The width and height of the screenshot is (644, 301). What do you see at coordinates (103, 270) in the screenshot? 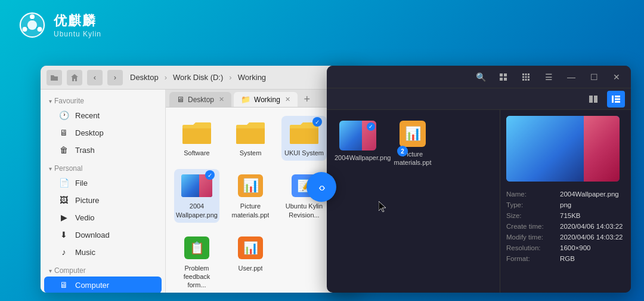
I see `sidebar-section-computer: ▾ Computer` at bounding box center [103, 270].